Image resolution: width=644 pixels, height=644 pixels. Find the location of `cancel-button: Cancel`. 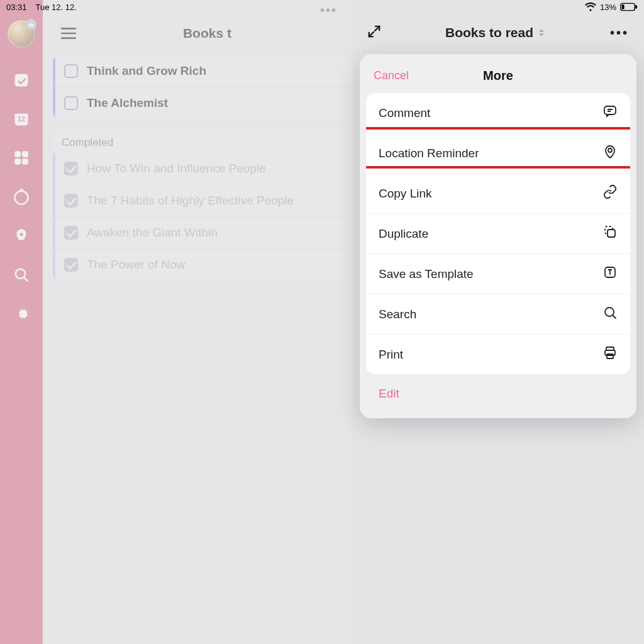

cancel-button: Cancel is located at coordinates (391, 75).